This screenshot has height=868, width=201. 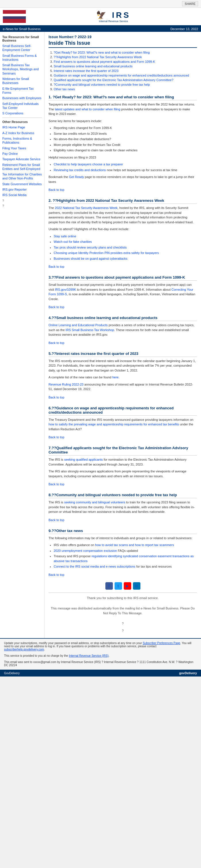 I want to click on list-item: Find answers to questions about payment …, so click(x=125, y=62).